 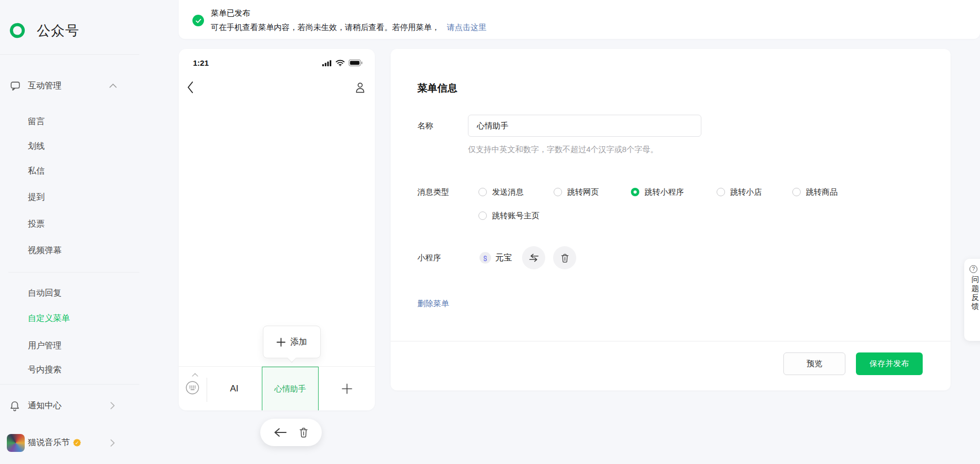 I want to click on sidebar-item-notification-center: 通知中心, so click(x=45, y=406).